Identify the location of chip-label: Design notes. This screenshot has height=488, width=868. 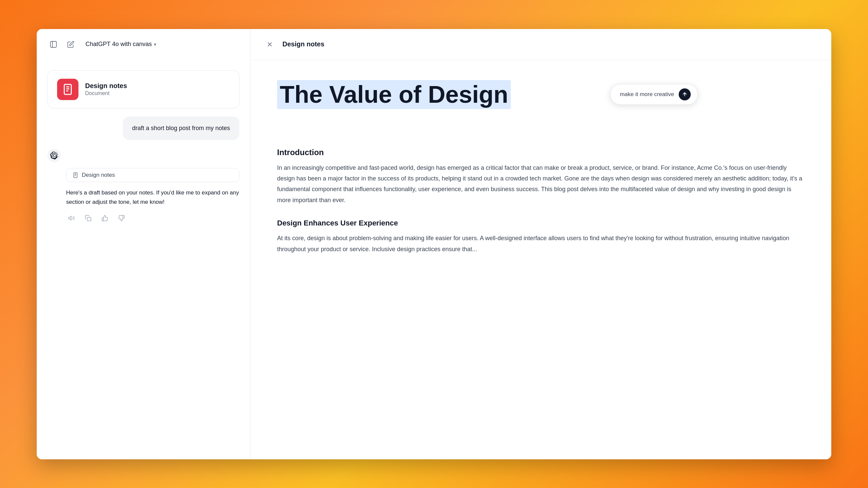
(98, 175).